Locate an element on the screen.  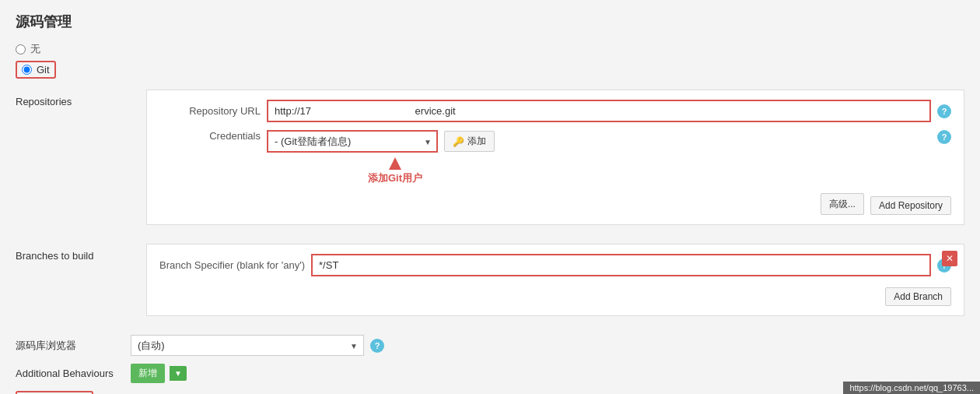
add-btn-label: 添加 is located at coordinates (477, 142).